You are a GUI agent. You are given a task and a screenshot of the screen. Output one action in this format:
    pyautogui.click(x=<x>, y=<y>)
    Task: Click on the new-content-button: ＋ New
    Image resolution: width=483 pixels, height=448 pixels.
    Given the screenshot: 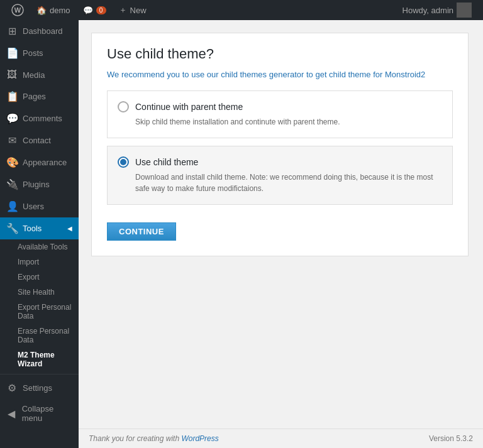 What is the action you would take?
    pyautogui.click(x=133, y=10)
    